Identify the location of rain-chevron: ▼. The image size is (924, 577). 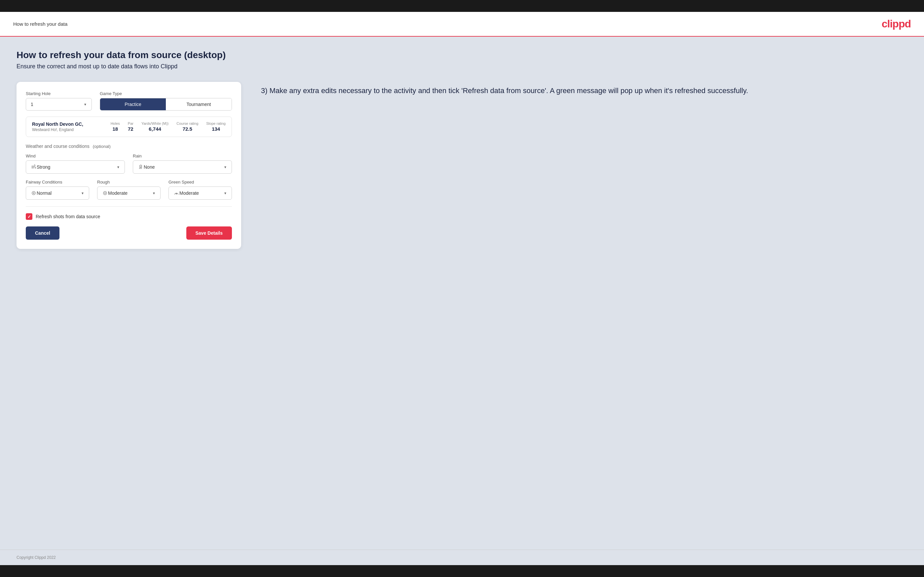
(225, 167).